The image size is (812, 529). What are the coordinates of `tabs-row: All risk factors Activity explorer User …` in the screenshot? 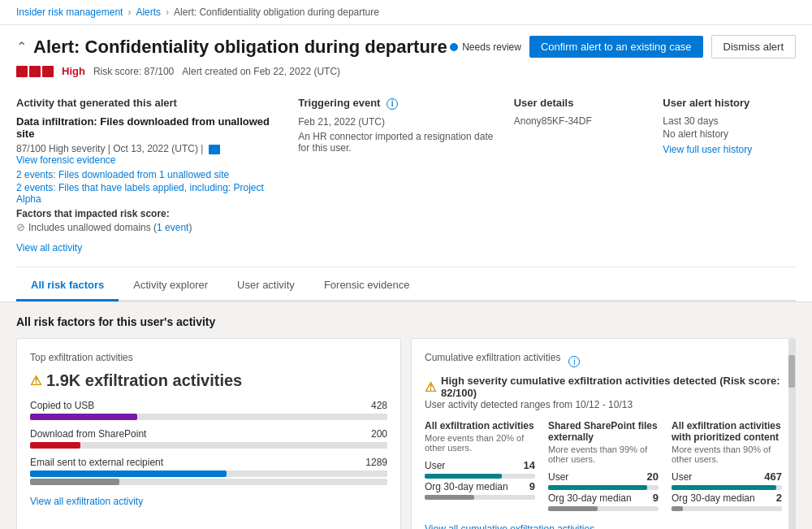 It's located at (406, 286).